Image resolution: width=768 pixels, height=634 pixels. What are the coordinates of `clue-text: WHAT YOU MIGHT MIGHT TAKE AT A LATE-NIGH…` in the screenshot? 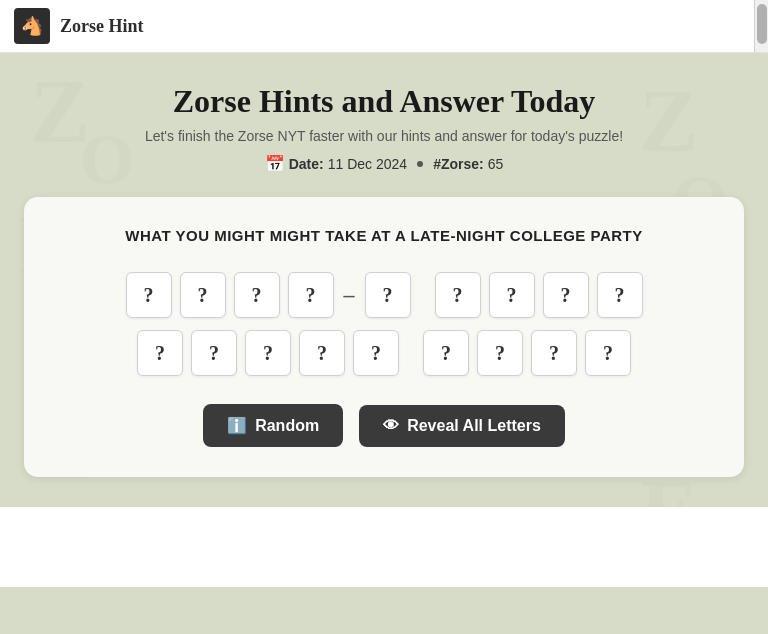 It's located at (384, 236).